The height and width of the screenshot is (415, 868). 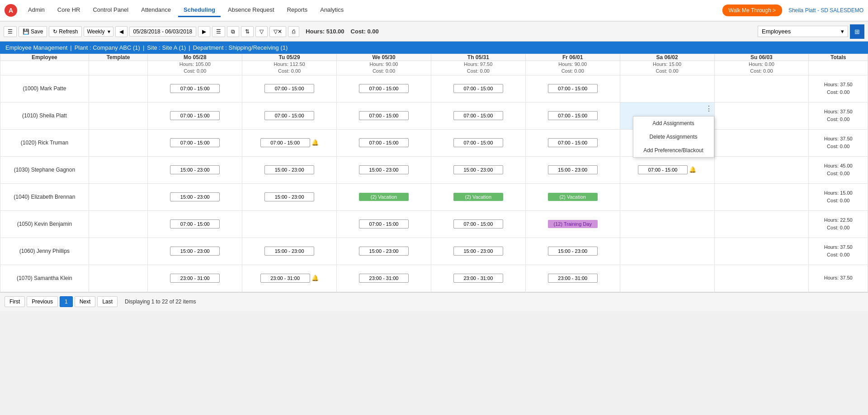 What do you see at coordinates (233, 32) in the screenshot?
I see `copy-button: ⧉` at bounding box center [233, 32].